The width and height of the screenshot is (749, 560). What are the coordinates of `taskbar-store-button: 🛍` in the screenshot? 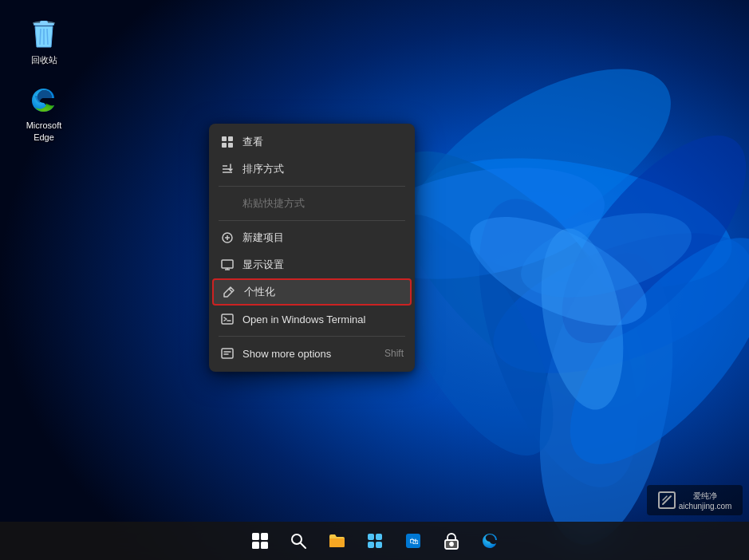 It's located at (413, 541).